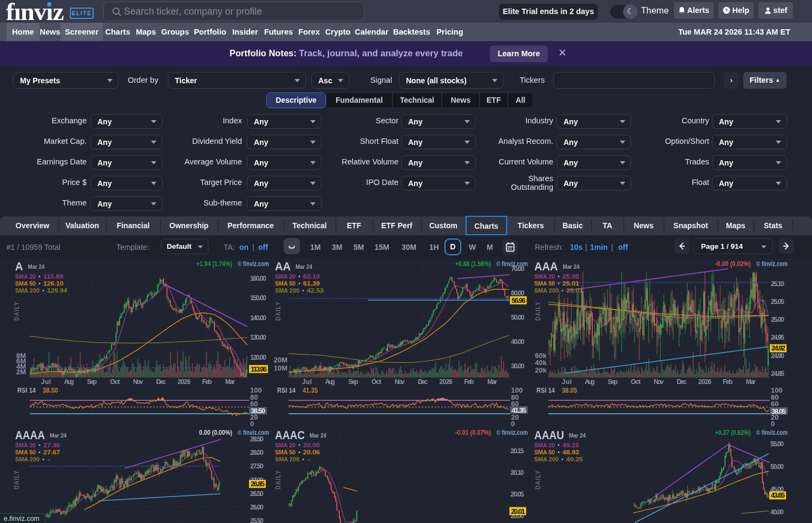  I want to click on svg-text: 25.00, so click(571, 276).